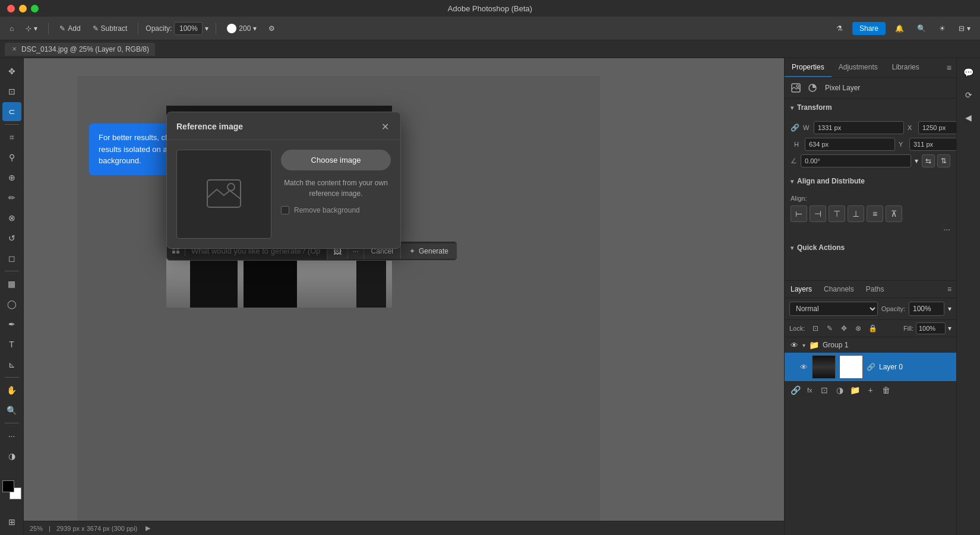  I want to click on close-button, so click(11, 8).